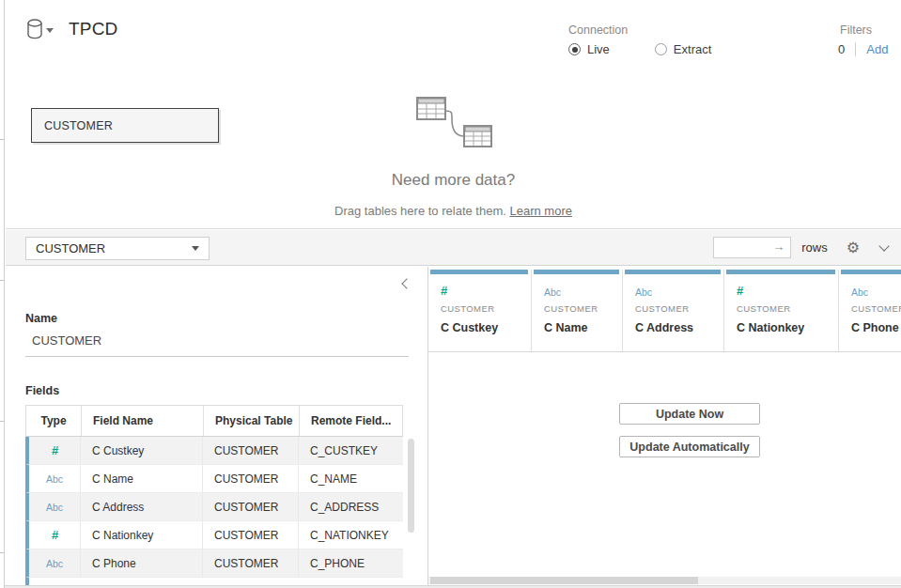 The image size is (901, 588). What do you see at coordinates (142, 479) in the screenshot?
I see `field-name-cell: C Name` at bounding box center [142, 479].